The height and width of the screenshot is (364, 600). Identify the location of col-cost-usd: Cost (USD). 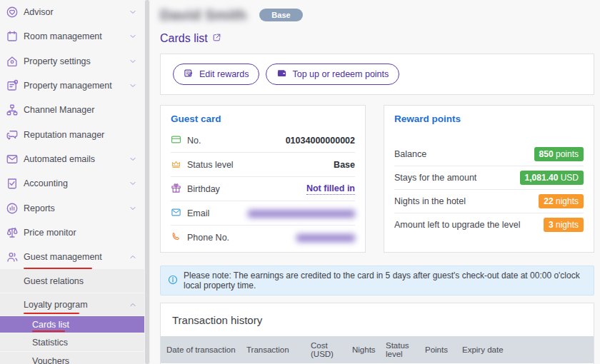
(326, 350).